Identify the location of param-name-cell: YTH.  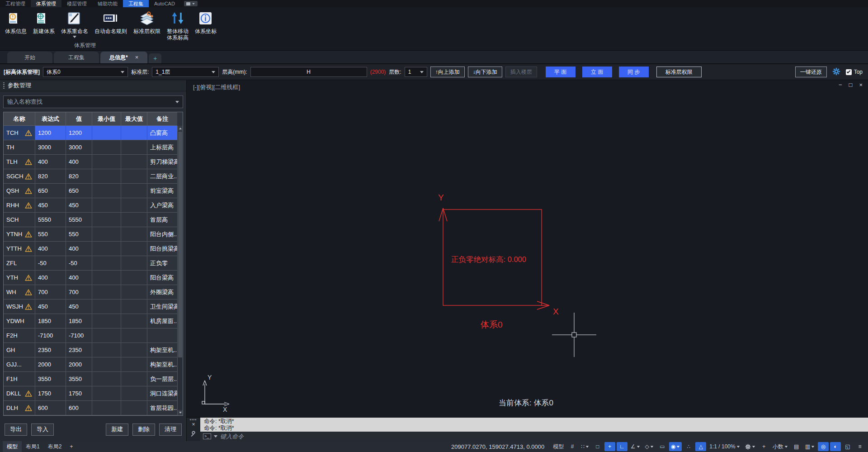
(19, 278).